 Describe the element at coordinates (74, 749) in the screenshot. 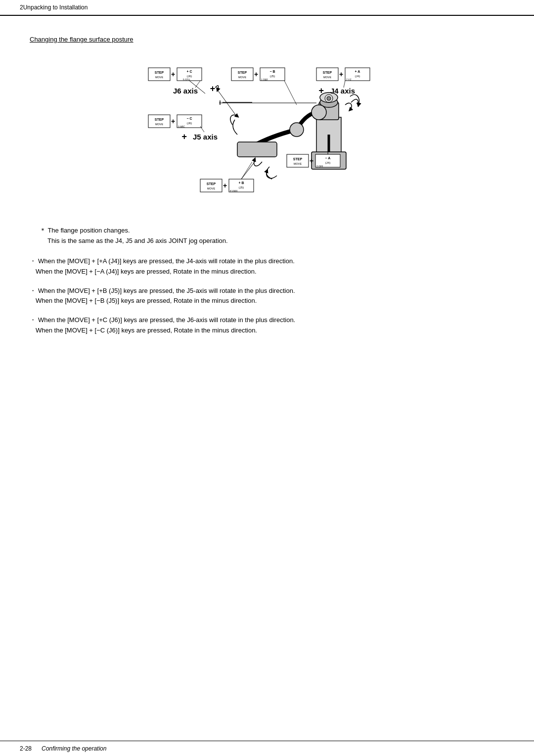

I see `footer-text: Confirming the operation` at that location.